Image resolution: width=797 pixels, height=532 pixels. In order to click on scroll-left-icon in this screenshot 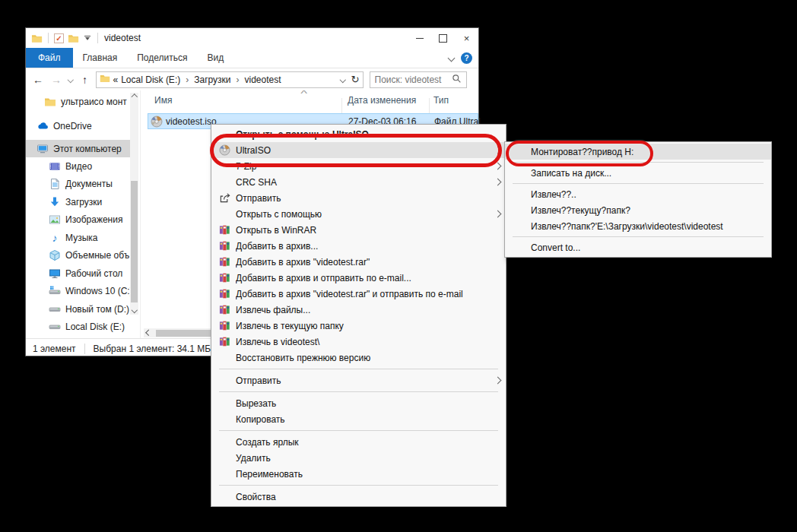, I will do `click(149, 333)`.